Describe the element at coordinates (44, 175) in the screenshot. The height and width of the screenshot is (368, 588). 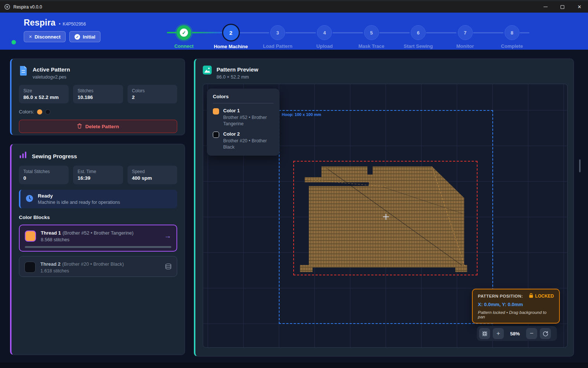
I see `stat-total-stitches: Total Stitches 0` at that location.